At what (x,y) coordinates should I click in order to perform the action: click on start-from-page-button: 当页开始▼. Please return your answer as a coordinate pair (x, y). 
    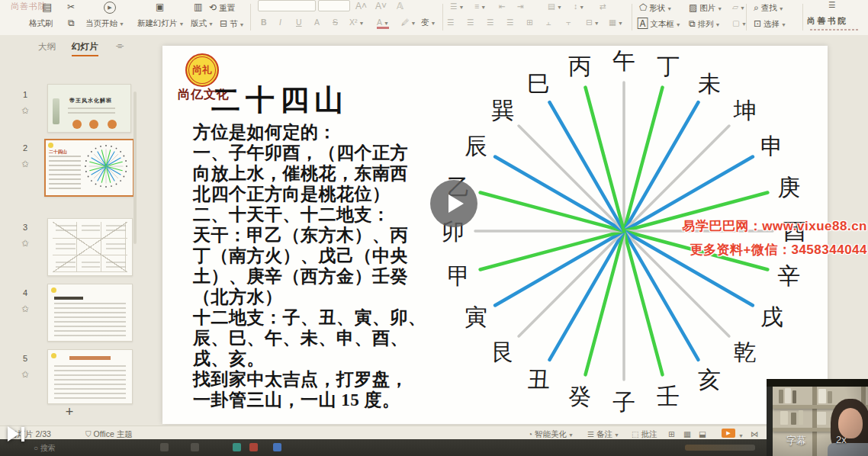
    Looking at the image, I should click on (105, 24).